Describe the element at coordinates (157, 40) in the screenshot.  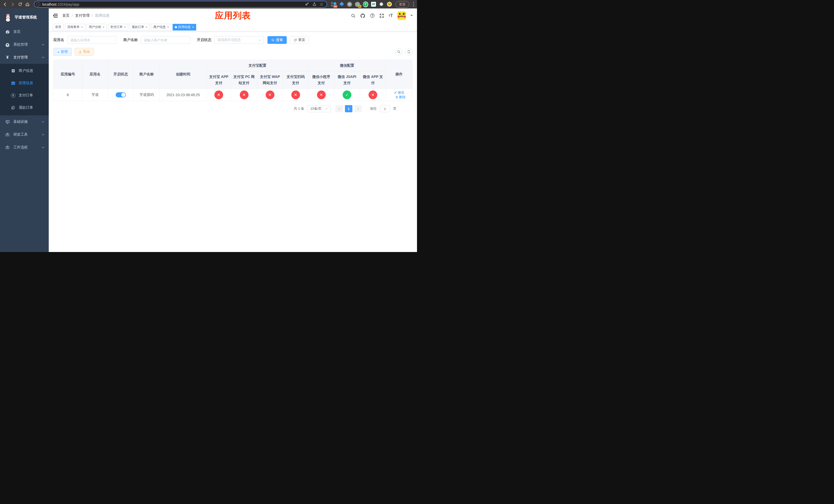
I see `filter-merchant-name: 商户名称` at that location.